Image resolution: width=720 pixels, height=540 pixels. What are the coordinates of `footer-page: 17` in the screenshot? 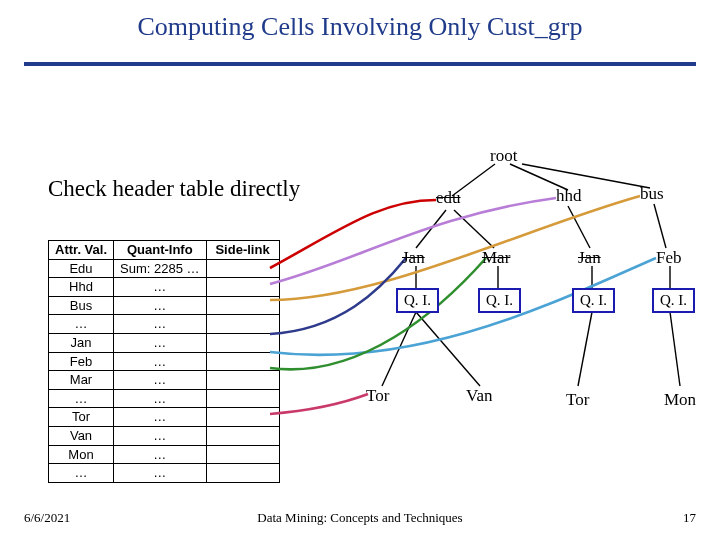 It's located at (690, 518).